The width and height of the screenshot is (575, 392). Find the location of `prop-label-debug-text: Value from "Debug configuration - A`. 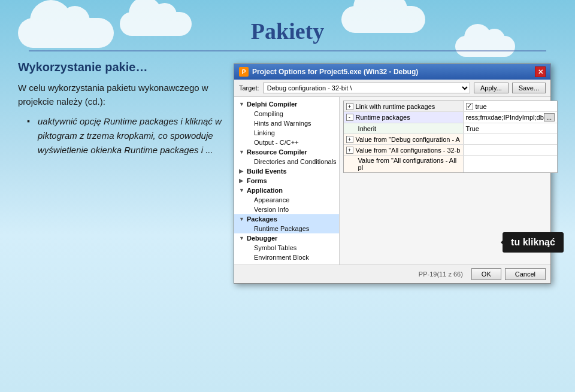

prop-label-debug-text: Value from "Debug configuration - A is located at coordinates (408, 139).